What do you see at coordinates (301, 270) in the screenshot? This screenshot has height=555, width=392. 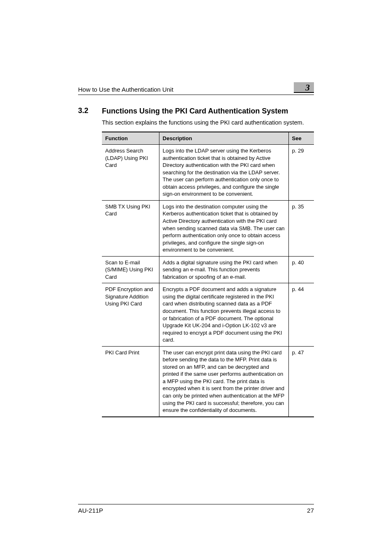 I see `cell-see: p. 40` at bounding box center [301, 270].